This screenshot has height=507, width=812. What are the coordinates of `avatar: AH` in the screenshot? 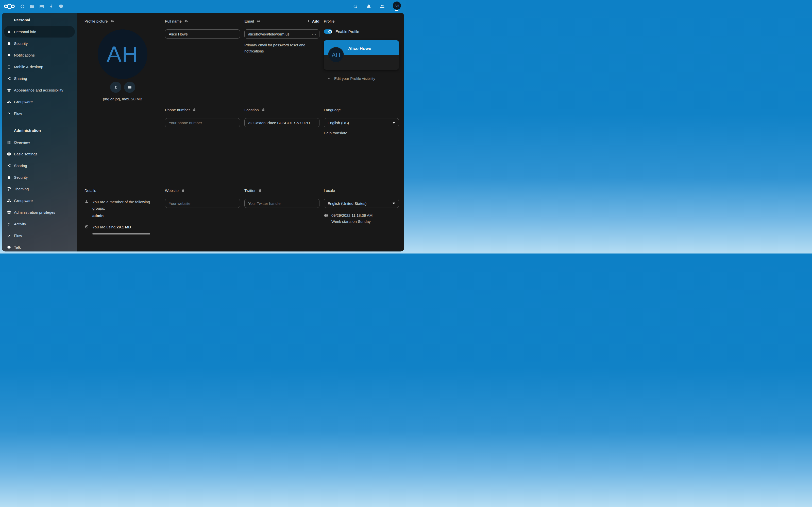 It's located at (397, 6).